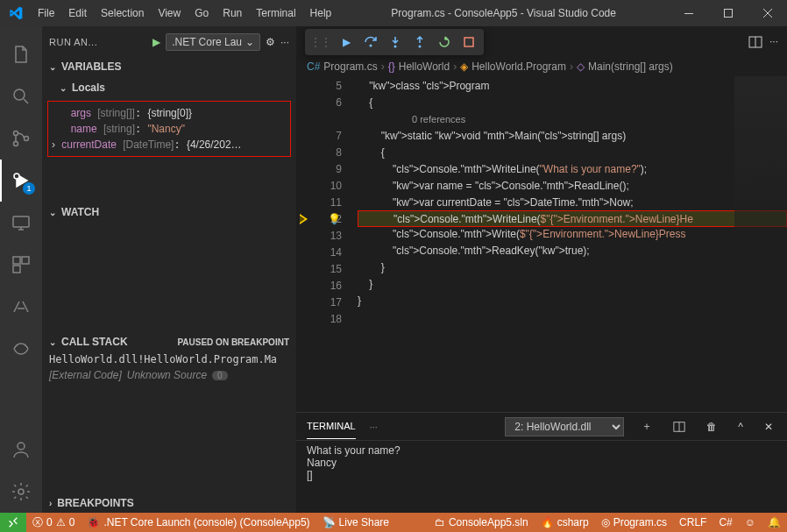 This screenshot has width=787, height=532. What do you see at coordinates (169, 113) in the screenshot?
I see `variable-row: args [string[]]: {string[0]}` at bounding box center [169, 113].